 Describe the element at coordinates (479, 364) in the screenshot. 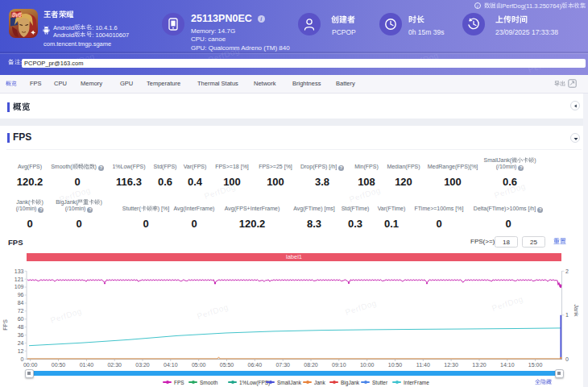

I see `svg-text: 13:20` at that location.